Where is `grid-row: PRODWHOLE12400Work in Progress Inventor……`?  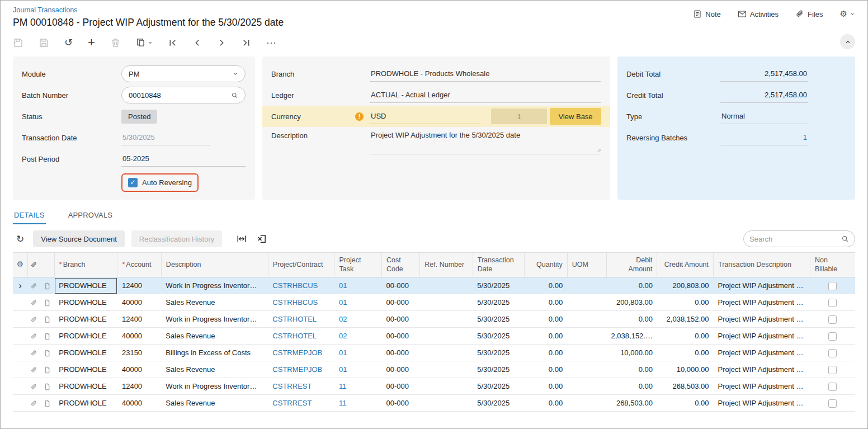 grid-row: PRODWHOLE12400Work in Progress Inventor…… is located at coordinates (434, 319).